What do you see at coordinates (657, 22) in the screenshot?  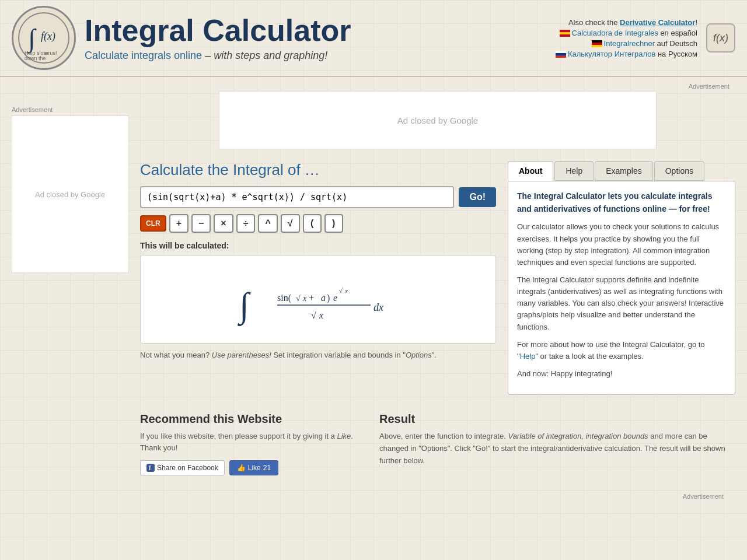 I see `derivative-calculator-link: Derivative Calculator` at bounding box center [657, 22].